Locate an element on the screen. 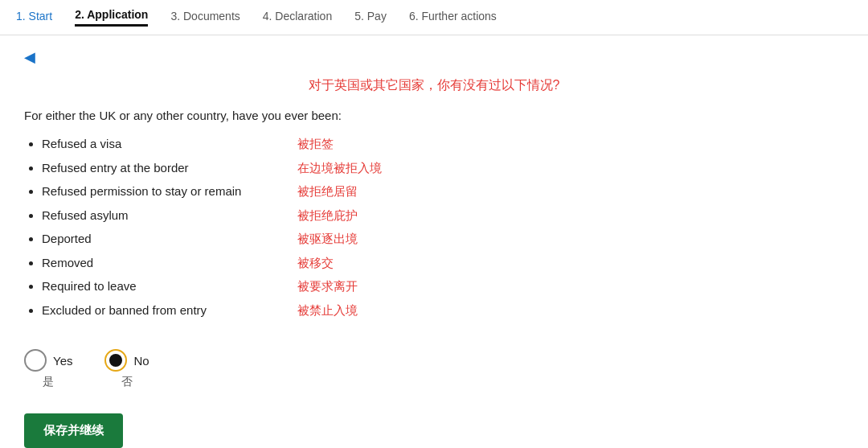 Image resolution: width=868 pixels, height=448 pixels. chinese-heading: 对于英国或其它国家，你有没有过以下情况? is located at coordinates (434, 85).